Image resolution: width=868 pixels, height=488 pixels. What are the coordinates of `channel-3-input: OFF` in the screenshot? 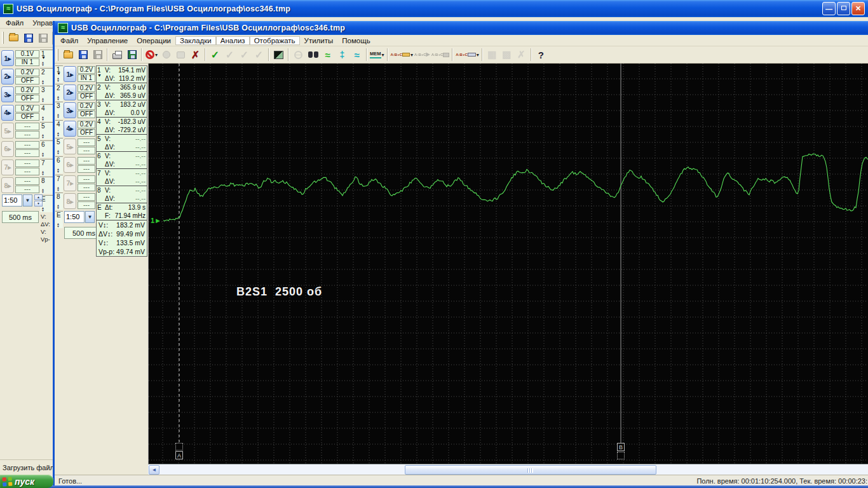 It's located at (27, 98).